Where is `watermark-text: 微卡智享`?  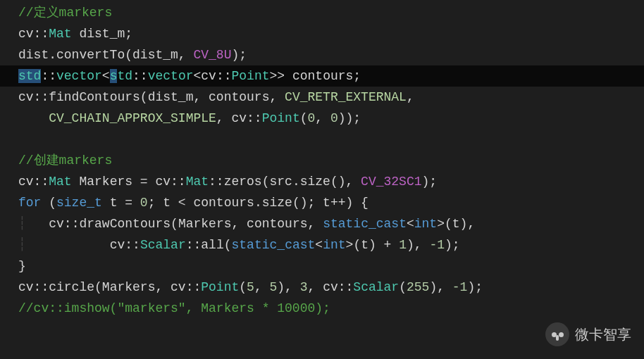
watermark-text: 微卡智享 is located at coordinates (603, 334).